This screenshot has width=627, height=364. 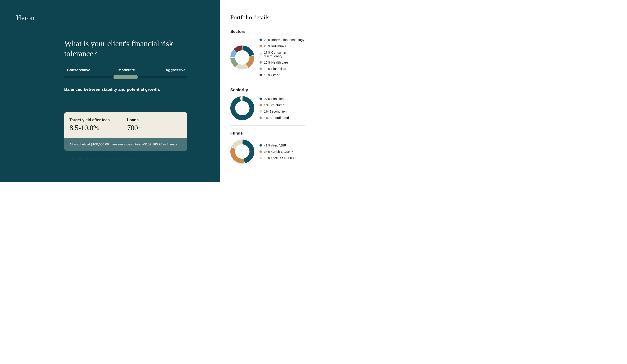 What do you see at coordinates (242, 108) in the screenshot?
I see `donut-chart-seniority` at bounding box center [242, 108].